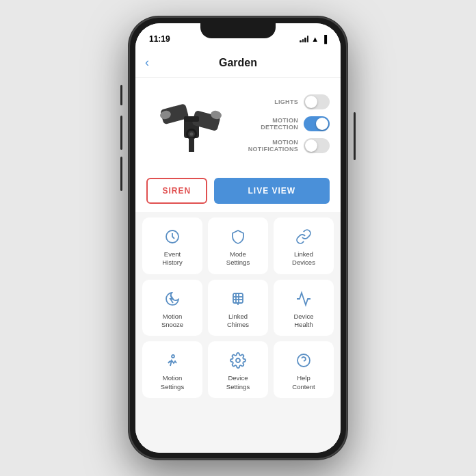  What do you see at coordinates (317, 124) in the screenshot?
I see `motion-detection-toggle` at bounding box center [317, 124].